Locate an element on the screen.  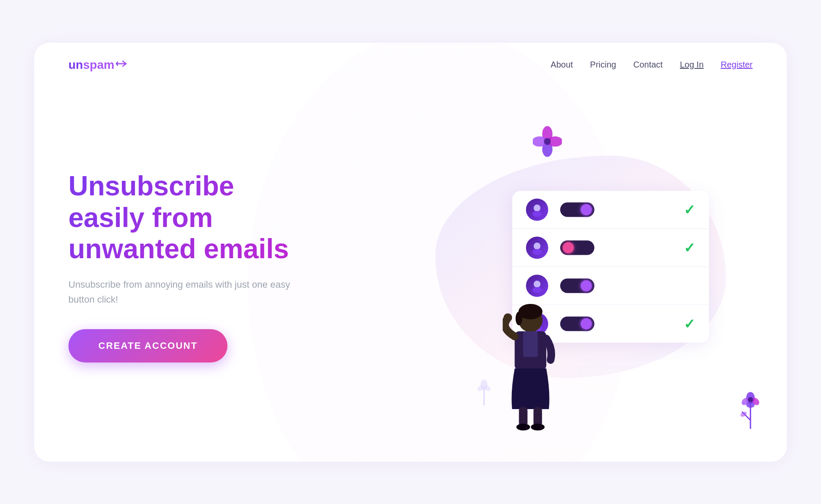
nav-pricing: Pricing is located at coordinates (603, 65).